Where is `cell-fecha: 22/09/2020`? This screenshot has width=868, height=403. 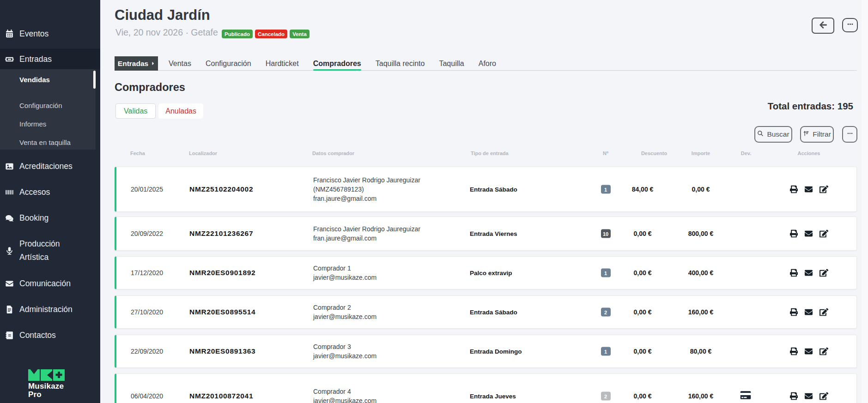 cell-fecha: 22/09/2020 is located at coordinates (147, 351).